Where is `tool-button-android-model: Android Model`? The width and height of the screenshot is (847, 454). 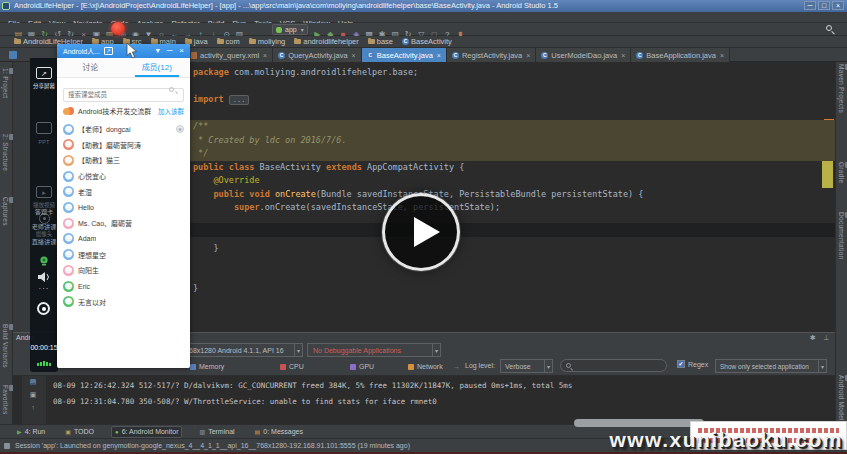
tool-button-android-model: Android Model is located at coordinates (842, 398).